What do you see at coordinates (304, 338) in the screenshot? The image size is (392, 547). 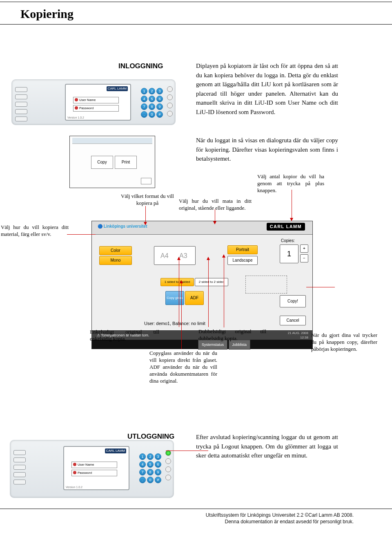 I see `ui-time: 12:38` at bounding box center [304, 338].